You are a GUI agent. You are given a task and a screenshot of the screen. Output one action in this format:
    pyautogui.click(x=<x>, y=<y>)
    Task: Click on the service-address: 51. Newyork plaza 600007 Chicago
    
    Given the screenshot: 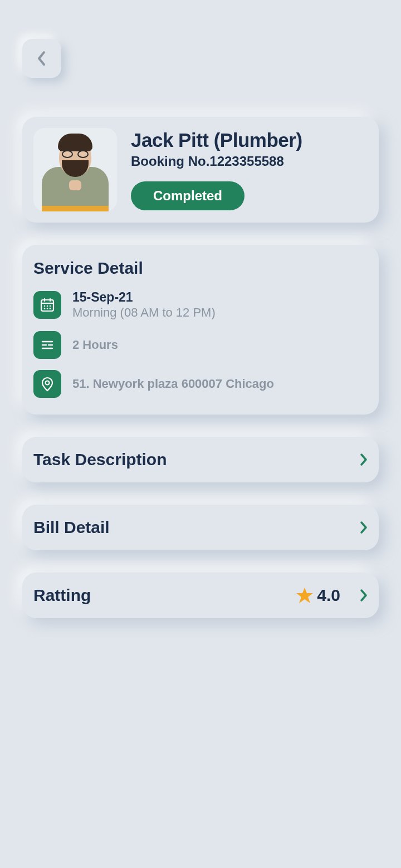 What is the action you would take?
    pyautogui.click(x=220, y=384)
    